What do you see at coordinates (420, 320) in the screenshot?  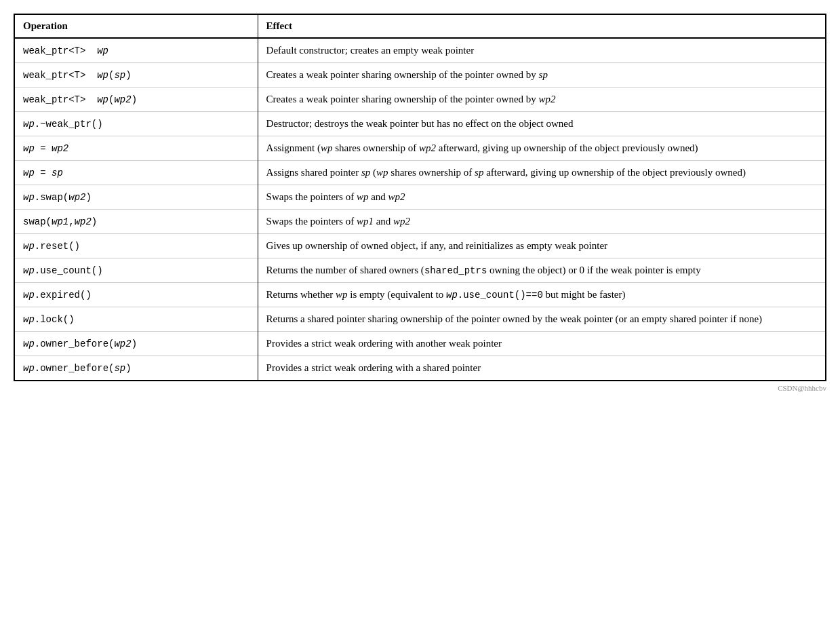 I see `table-row: wp.lock()Returns a shared pointer sharin…` at bounding box center [420, 320].